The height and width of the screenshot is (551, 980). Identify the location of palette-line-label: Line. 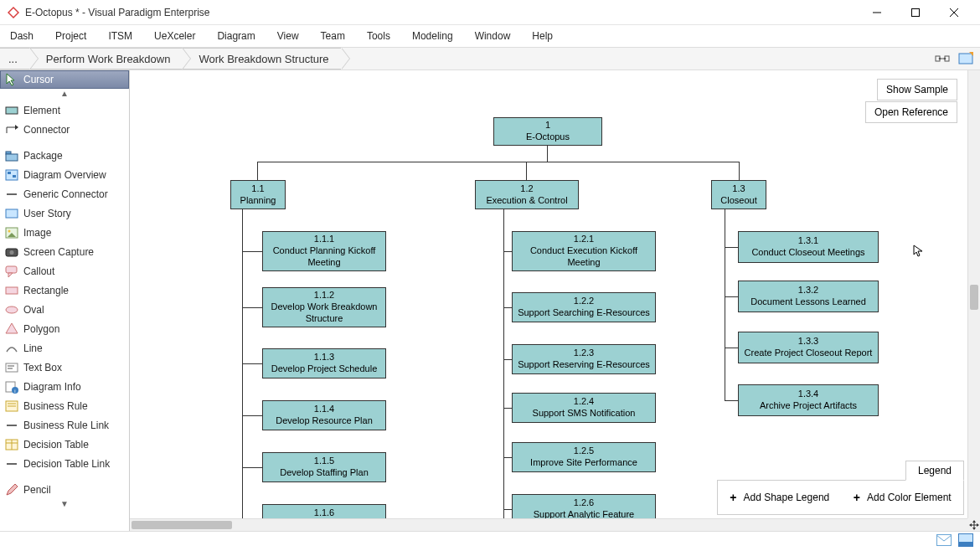
(34, 348).